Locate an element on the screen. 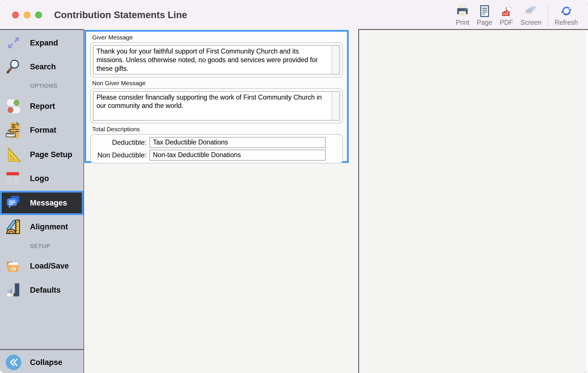  sidebar-item-label: Collapse is located at coordinates (46, 363).